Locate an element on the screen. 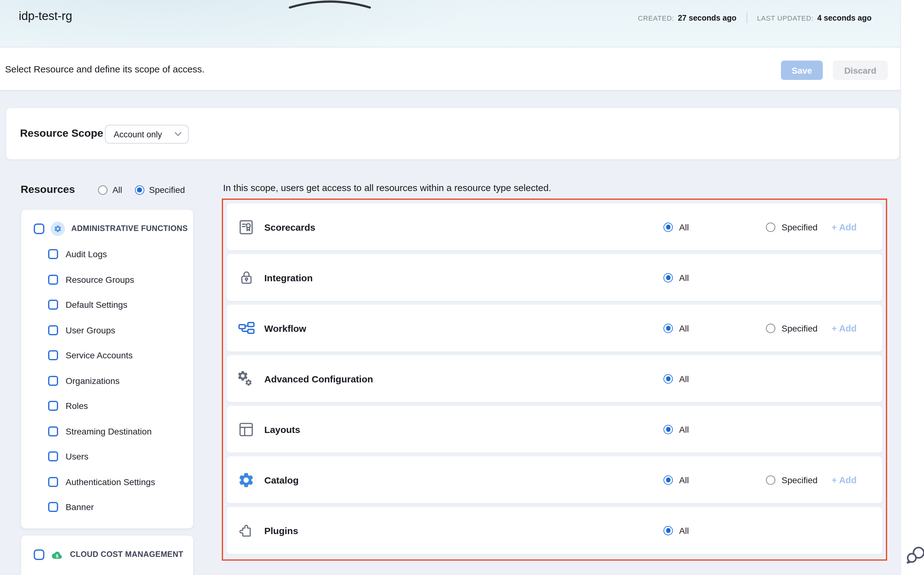 This screenshot has height=575, width=924. page-title: idp-test-rg is located at coordinates (46, 16).